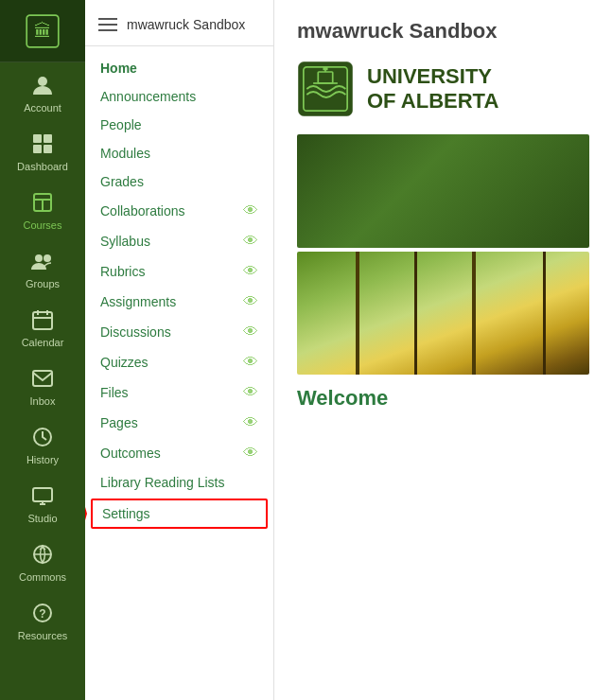  I want to click on page-title: mwawruck Sandbox, so click(443, 31).